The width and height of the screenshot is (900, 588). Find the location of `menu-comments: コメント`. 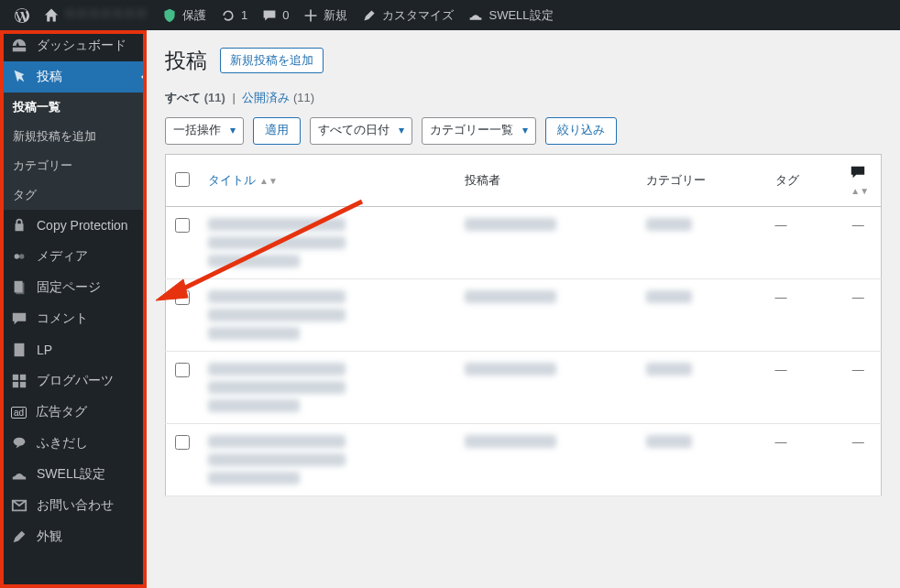

menu-comments: コメント is located at coordinates (73, 319).